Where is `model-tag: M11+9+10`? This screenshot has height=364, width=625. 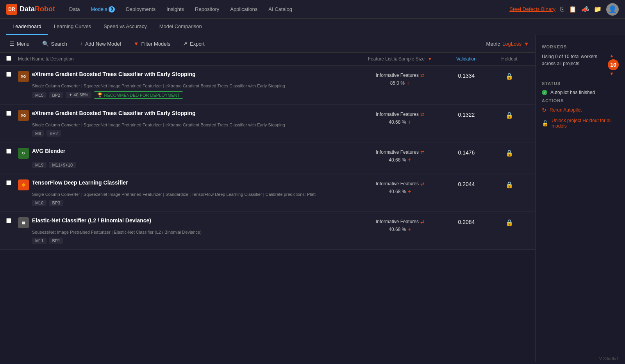 model-tag: M11+9+10 is located at coordinates (62, 165).